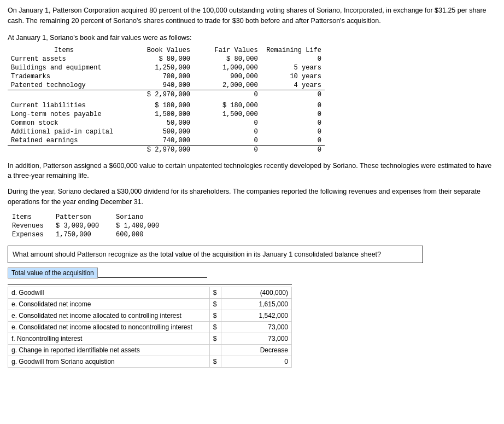 The width and height of the screenshot is (504, 424). I want to click on question-box: What amount should Patterson recognize a…, so click(215, 255).